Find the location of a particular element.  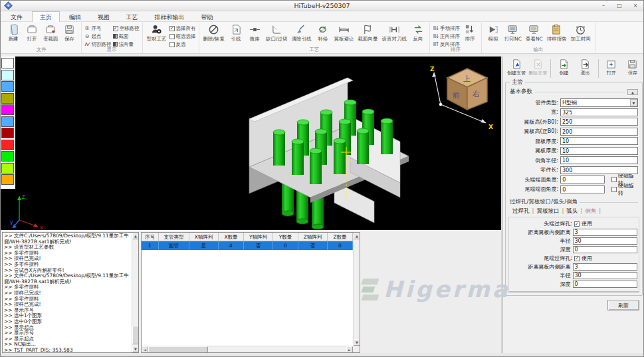

new-button: 新建 is located at coordinates (13, 33).